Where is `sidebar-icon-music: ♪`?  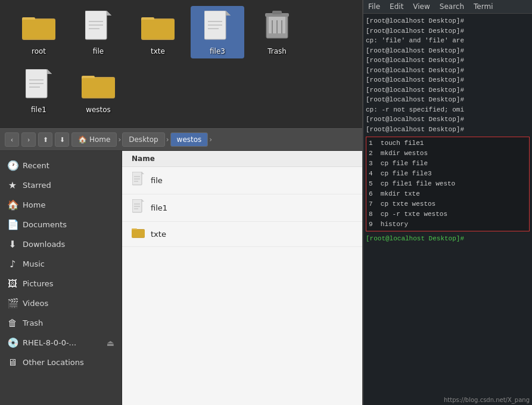 sidebar-icon-music: ♪ is located at coordinates (13, 264).